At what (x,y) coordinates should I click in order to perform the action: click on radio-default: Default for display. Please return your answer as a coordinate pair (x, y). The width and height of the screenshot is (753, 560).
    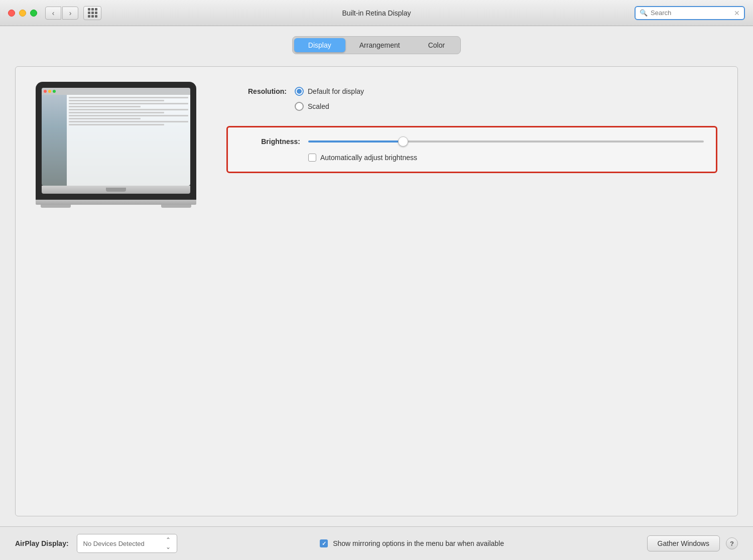
    Looking at the image, I should click on (329, 91).